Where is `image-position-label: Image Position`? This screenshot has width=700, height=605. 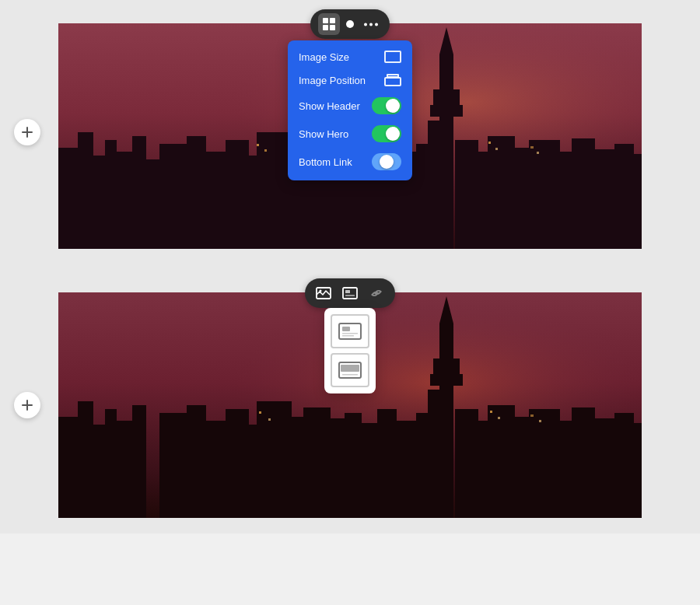
image-position-label: Image Position is located at coordinates (341, 81).